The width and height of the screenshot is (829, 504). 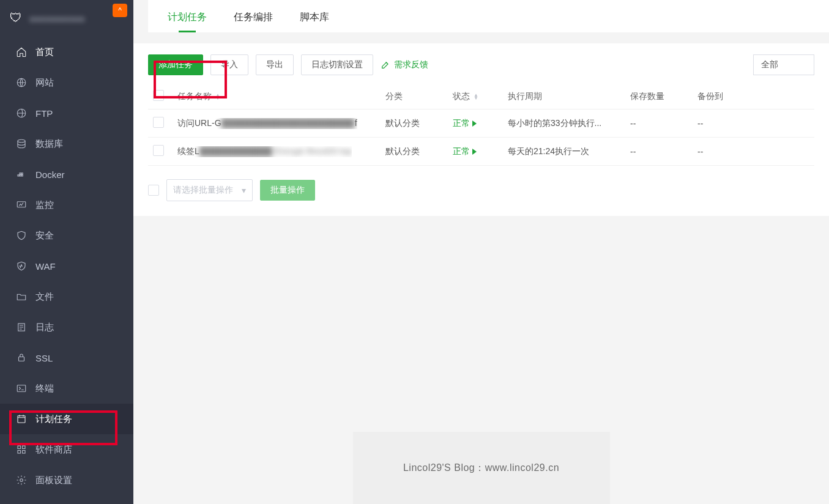 I want to click on sidebar-item-label: 监控, so click(x=45, y=206).